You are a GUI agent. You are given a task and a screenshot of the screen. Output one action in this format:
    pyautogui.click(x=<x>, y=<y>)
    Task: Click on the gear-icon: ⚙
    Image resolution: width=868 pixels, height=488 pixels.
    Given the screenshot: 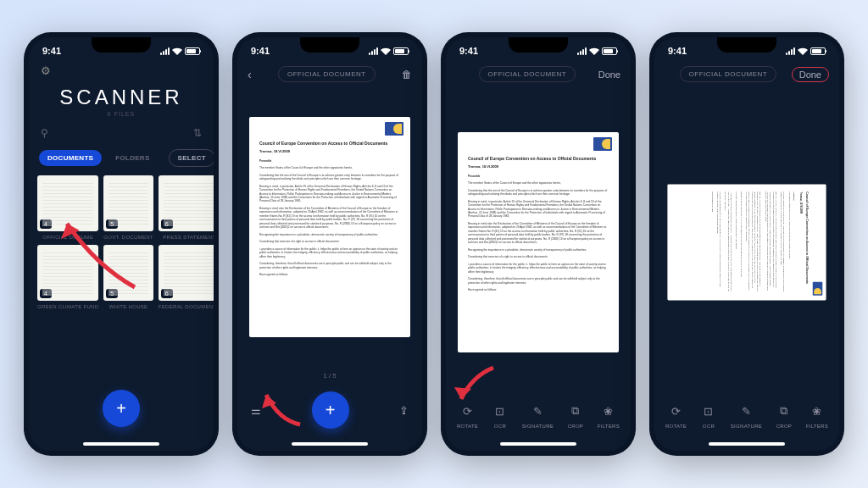 What is the action you would take?
    pyautogui.click(x=46, y=71)
    